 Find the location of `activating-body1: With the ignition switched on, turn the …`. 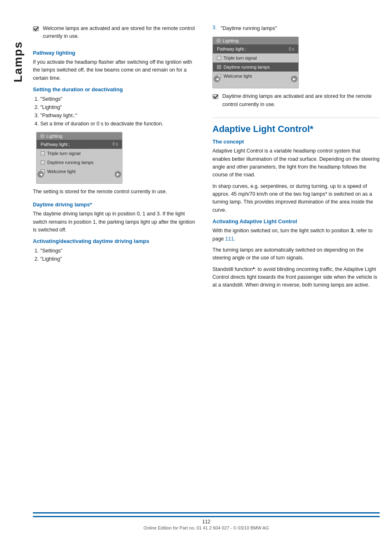

activating-body1: With the ignition switched on, turn the … is located at coordinates (296, 235).